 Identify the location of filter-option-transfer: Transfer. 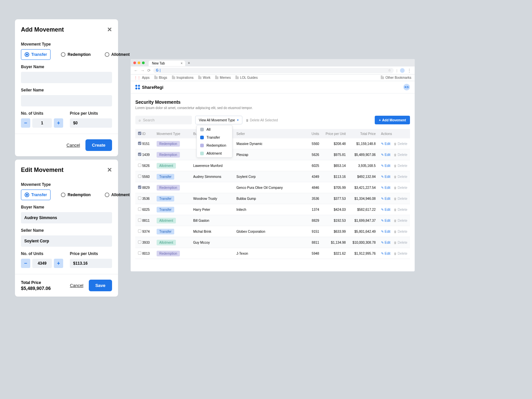
(214, 137).